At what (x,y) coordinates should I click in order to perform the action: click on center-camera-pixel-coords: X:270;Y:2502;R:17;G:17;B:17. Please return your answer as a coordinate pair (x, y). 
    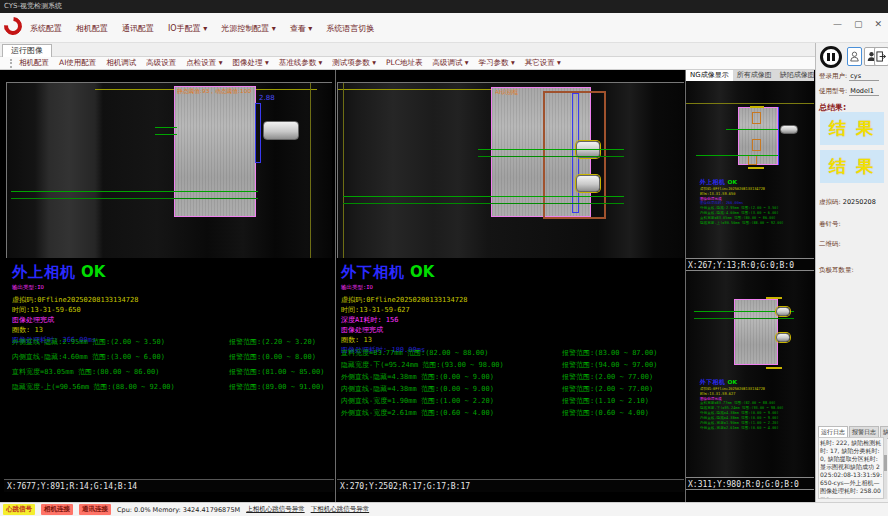
    Looking at the image, I should click on (510, 486).